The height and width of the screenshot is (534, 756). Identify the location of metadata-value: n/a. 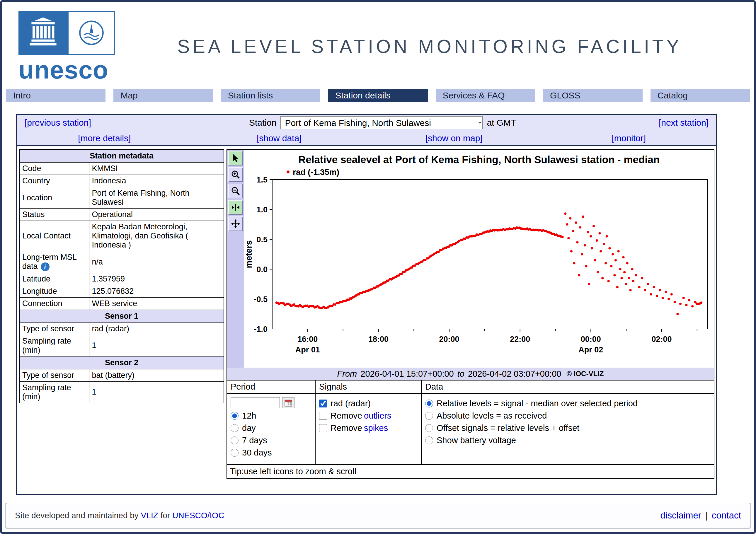
(157, 262).